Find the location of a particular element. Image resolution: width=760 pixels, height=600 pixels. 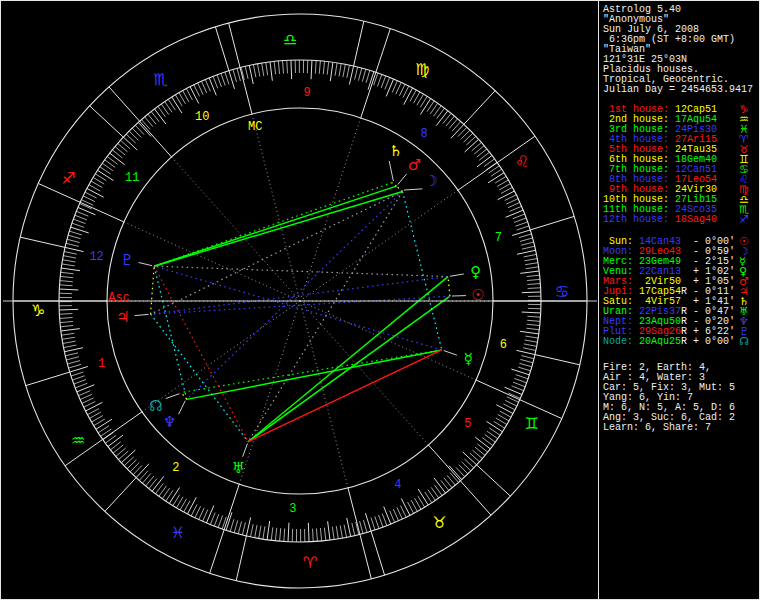

mars-icon: ♂ is located at coordinates (414, 165).